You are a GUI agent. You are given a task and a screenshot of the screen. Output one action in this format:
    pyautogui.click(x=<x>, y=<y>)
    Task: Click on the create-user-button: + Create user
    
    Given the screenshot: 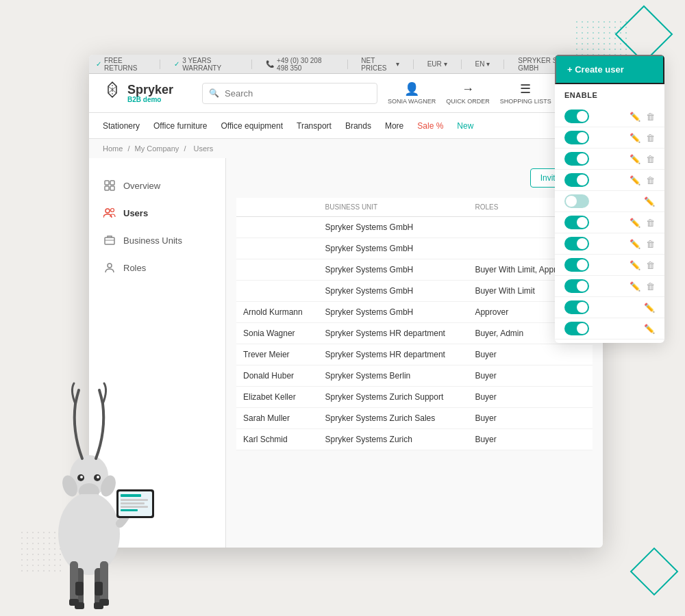 What is the action you would take?
    pyautogui.click(x=610, y=70)
    